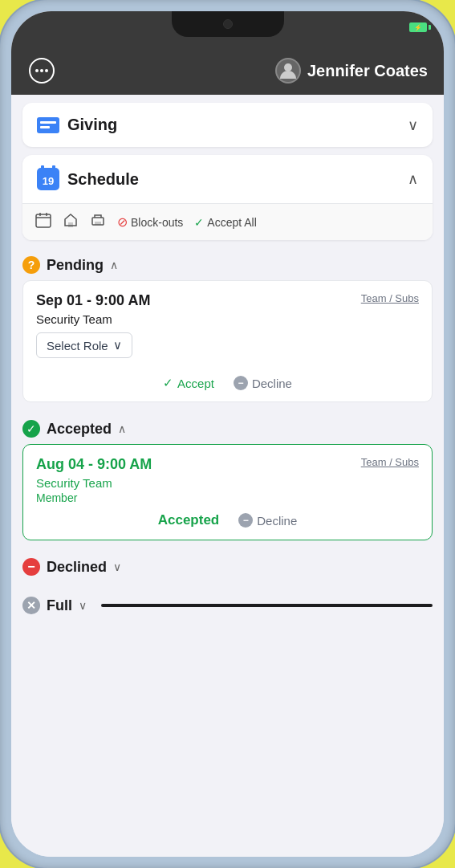 The height and width of the screenshot is (868, 455). I want to click on schedule-header: 19 Schedule ∧, so click(228, 179).